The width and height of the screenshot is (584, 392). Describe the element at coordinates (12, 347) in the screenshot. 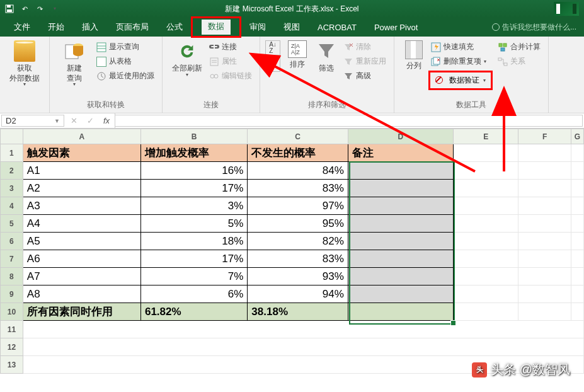

I see `row-header: 12` at that location.